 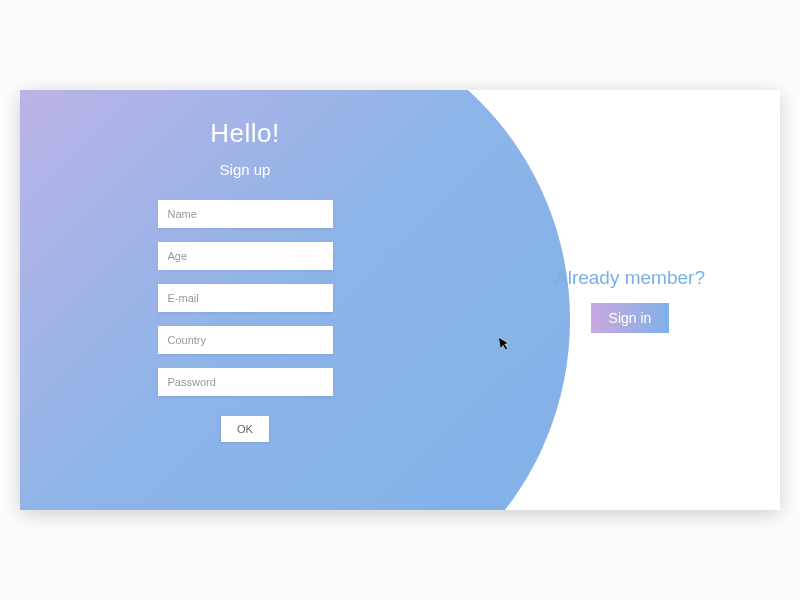 What do you see at coordinates (246, 214) in the screenshot?
I see `name-field` at bounding box center [246, 214].